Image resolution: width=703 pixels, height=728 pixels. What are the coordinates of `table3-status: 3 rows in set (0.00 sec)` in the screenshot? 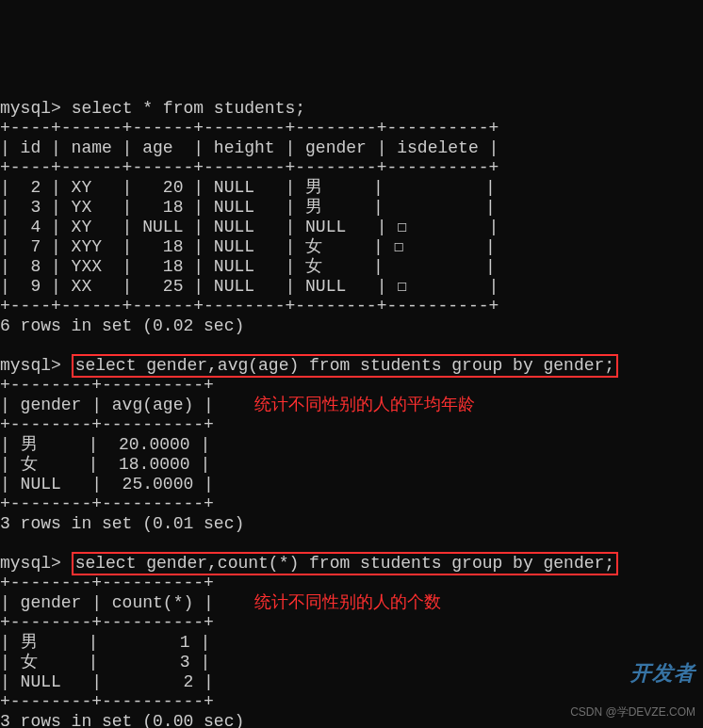 It's located at (123, 720).